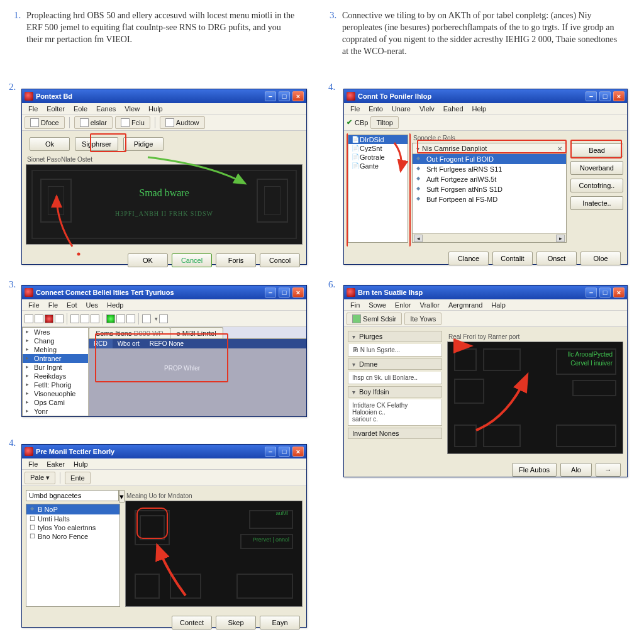 Image resolution: width=644 pixels, height=644 pixels. I want to click on menu-view: Vrallor, so click(430, 305).